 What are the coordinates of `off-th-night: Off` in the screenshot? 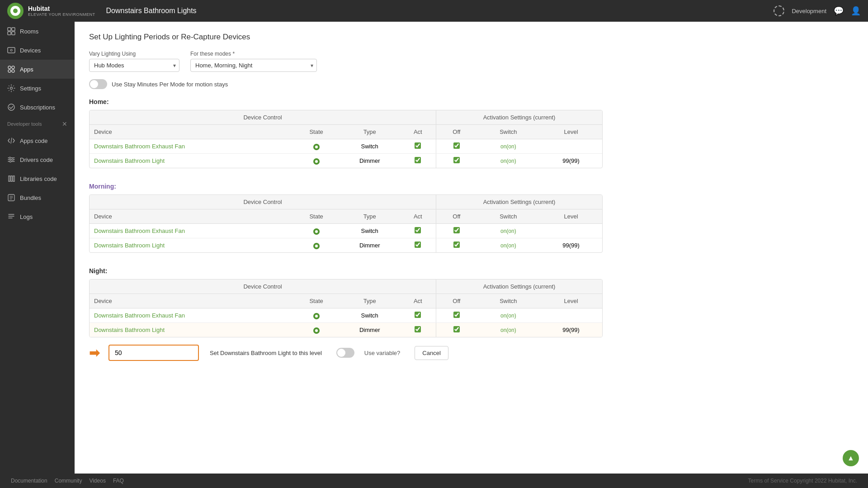 It's located at (457, 301).